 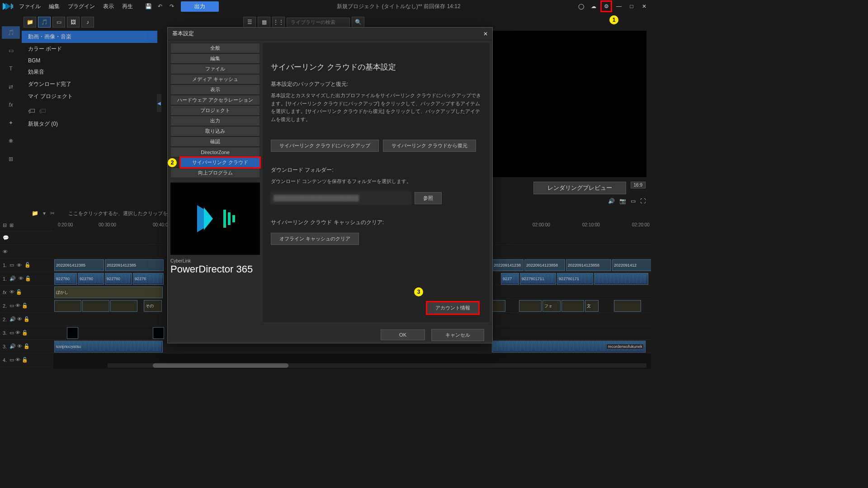 What do you see at coordinates (330, 335) in the screenshot?
I see `dialog-footer: OK キャンセル` at bounding box center [330, 335].